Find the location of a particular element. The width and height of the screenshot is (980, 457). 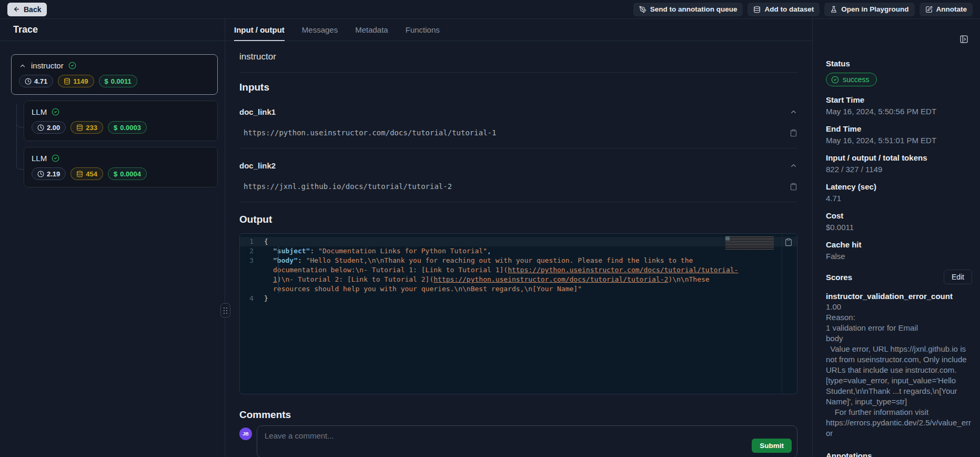

back-button: Back is located at coordinates (27, 9).